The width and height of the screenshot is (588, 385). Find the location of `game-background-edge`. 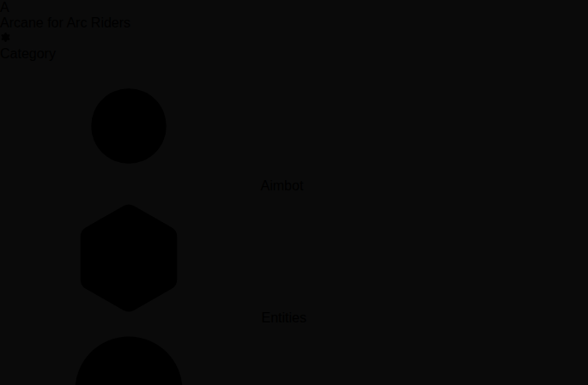

game-background-edge is located at coordinates (3, 192).